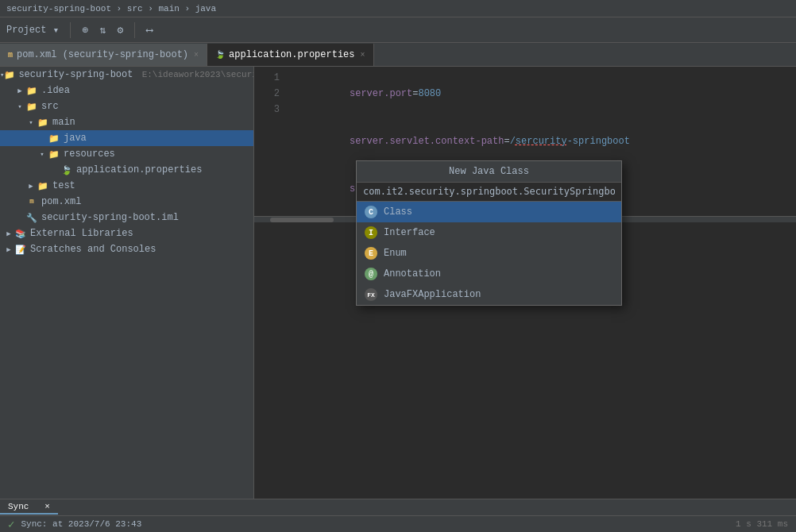 This screenshot has width=796, height=532. I want to click on val-1: 8080, so click(429, 94).